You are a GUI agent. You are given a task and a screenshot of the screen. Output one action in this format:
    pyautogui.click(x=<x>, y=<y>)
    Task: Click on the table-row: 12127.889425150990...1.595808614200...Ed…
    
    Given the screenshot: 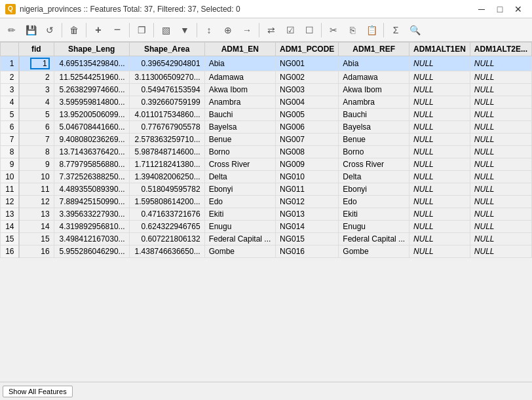 What is the action you would take?
    pyautogui.click(x=266, y=202)
    